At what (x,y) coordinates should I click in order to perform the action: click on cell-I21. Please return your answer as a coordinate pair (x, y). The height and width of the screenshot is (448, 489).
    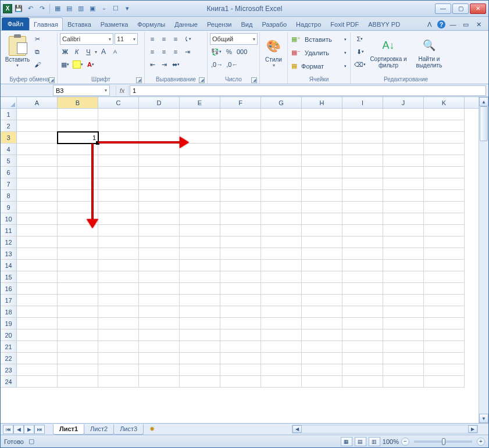
    Looking at the image, I should click on (363, 347).